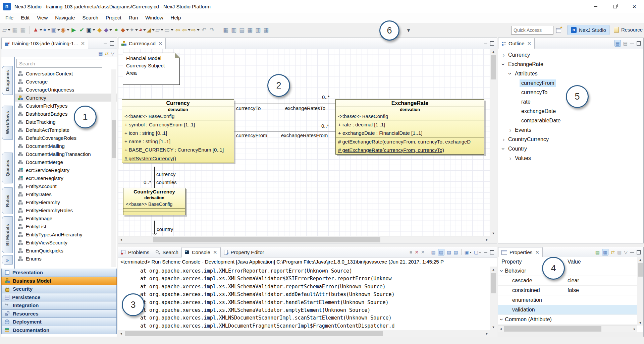 This screenshot has width=644, height=344. What do you see at coordinates (226, 30) in the screenshot?
I see `layout-grid-1: ▦` at bounding box center [226, 30].